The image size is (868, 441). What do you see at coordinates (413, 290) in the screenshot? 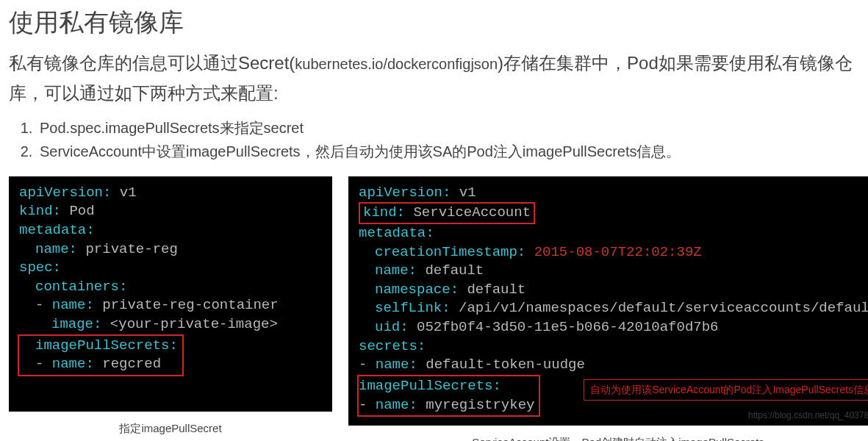
I see `yaml-key: namespace` at bounding box center [413, 290].